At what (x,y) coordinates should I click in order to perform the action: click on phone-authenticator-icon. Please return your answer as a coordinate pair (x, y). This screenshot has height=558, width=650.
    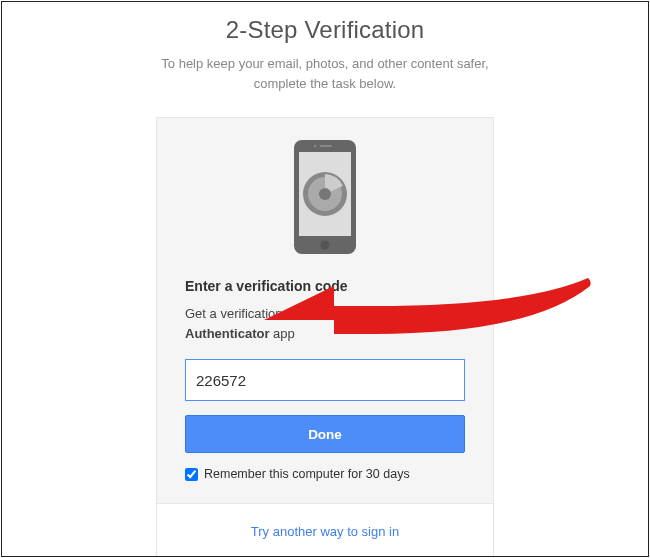
    Looking at the image, I should click on (325, 199).